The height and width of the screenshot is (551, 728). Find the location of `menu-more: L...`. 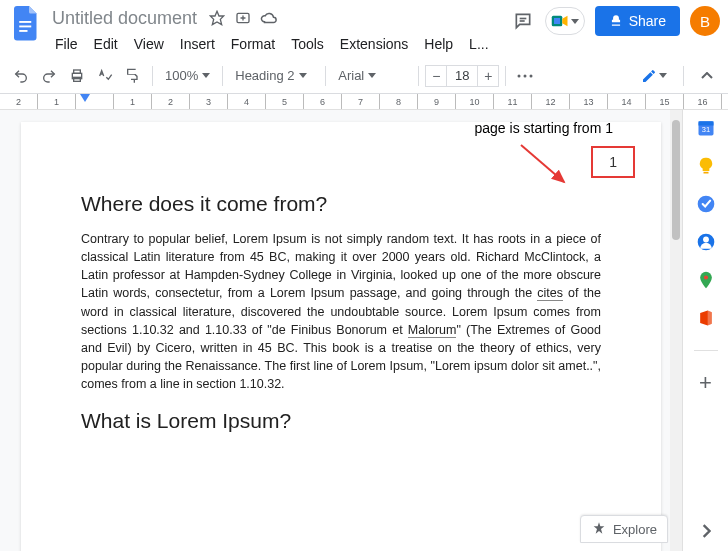

menu-more: L... is located at coordinates (478, 44).